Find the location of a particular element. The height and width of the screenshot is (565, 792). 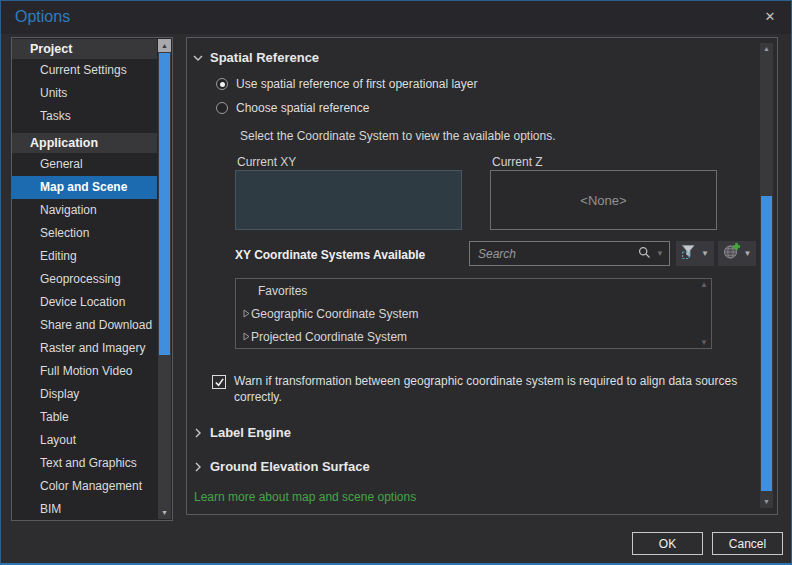

search-dropdown-icon: ▼ is located at coordinates (660, 254).